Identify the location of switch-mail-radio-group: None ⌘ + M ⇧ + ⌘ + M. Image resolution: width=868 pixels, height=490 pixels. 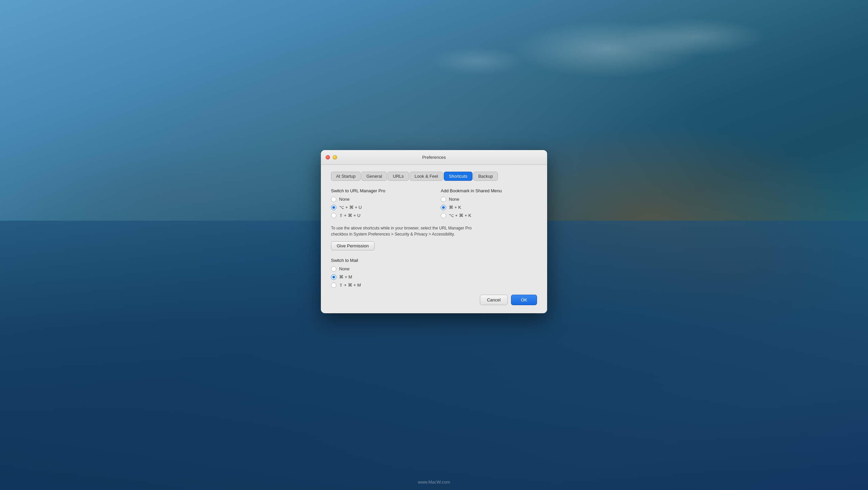
(434, 277).